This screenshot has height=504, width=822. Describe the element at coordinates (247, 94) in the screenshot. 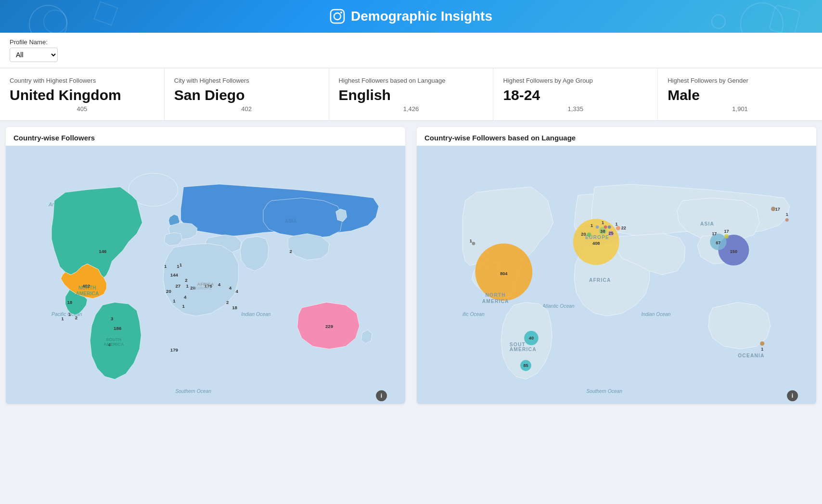

I see `stat-card-city: City with Highest Followers San Diego 40…` at that location.